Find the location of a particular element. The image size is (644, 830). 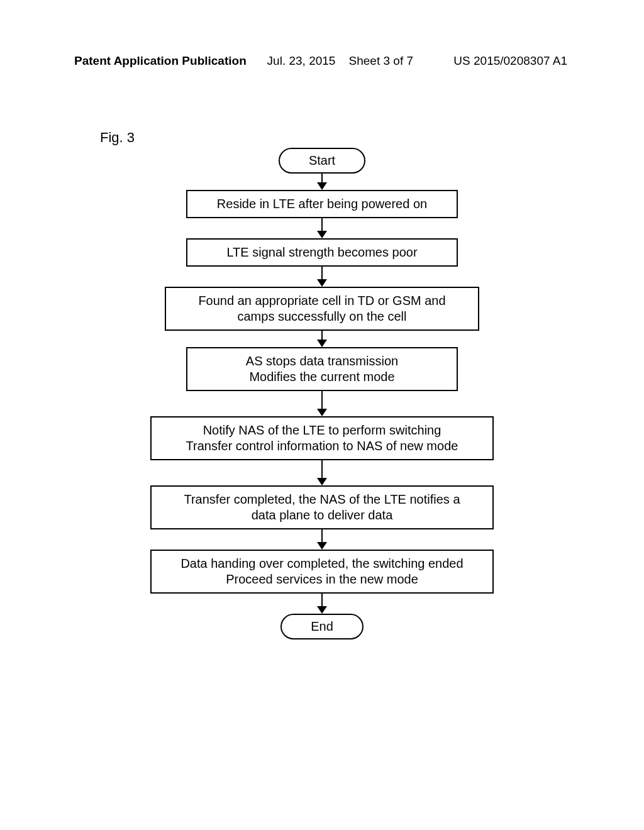

terminator-start: Start is located at coordinates (322, 161).